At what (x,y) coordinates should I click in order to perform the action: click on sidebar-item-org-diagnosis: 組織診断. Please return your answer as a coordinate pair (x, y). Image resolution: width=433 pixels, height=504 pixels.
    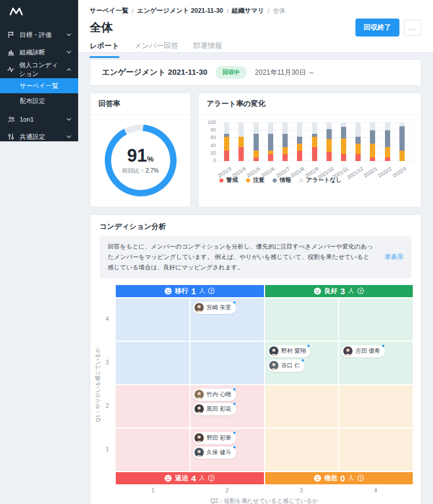
    Looking at the image, I should click on (39, 52).